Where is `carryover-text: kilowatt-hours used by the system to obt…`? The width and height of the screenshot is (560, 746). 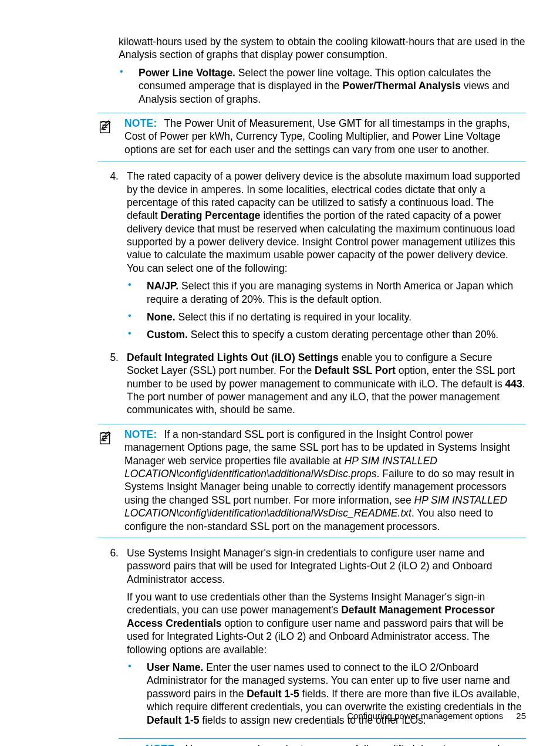 carryover-text: kilowatt-hours used by the system to obt… is located at coordinates (322, 48).